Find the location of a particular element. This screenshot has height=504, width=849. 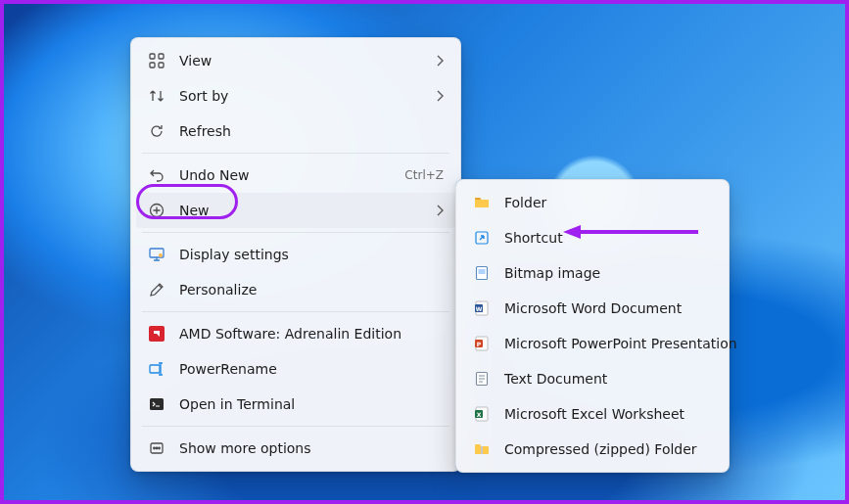

menu-item-show-more: Show more options is located at coordinates (296, 448).